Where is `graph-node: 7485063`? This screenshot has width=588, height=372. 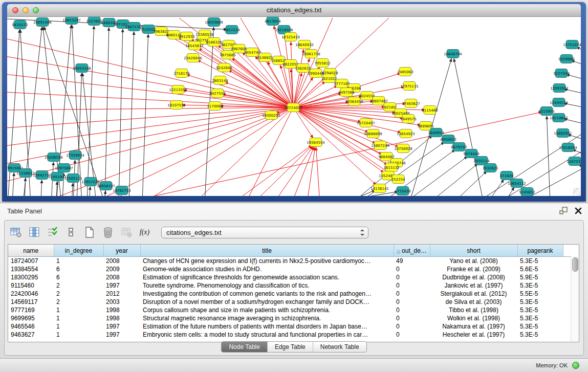
graph-node: 7485063 is located at coordinates (405, 72).